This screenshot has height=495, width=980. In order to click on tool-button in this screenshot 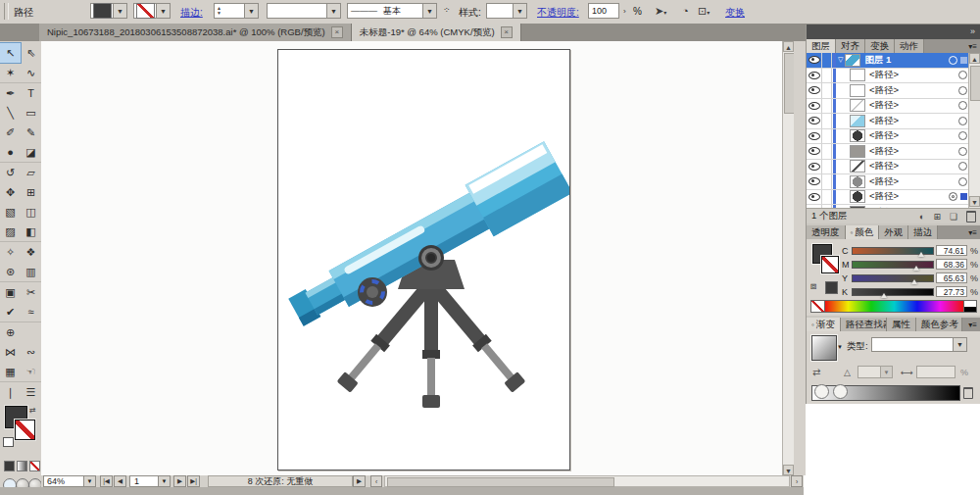, I will do `click(31, 331)`.